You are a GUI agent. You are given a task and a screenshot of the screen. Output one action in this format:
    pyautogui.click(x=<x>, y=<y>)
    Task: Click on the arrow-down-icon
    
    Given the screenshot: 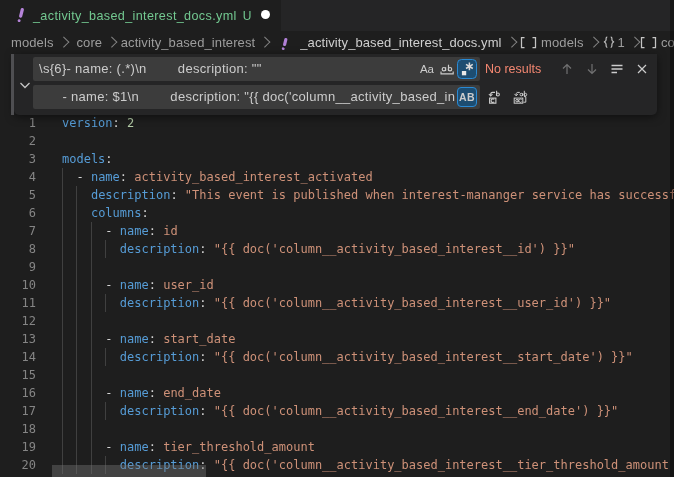 What is the action you would take?
    pyautogui.click(x=592, y=69)
    